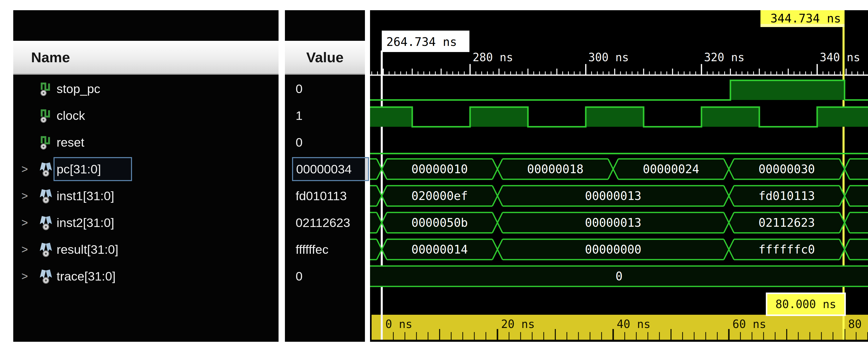 The height and width of the screenshot is (354, 868). I want to click on delta-tick-label: 80 ns, so click(858, 324).